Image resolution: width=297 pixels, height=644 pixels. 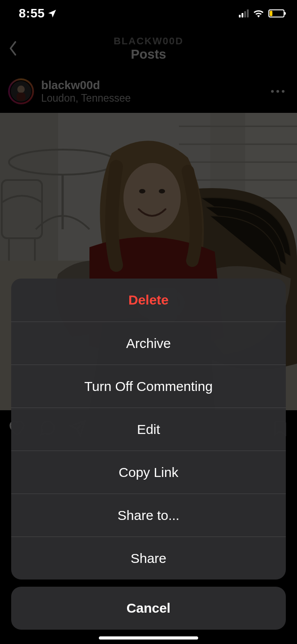 What do you see at coordinates (148, 48) in the screenshot?
I see `nav-title-group: BLACKW00D Posts` at bounding box center [148, 48].